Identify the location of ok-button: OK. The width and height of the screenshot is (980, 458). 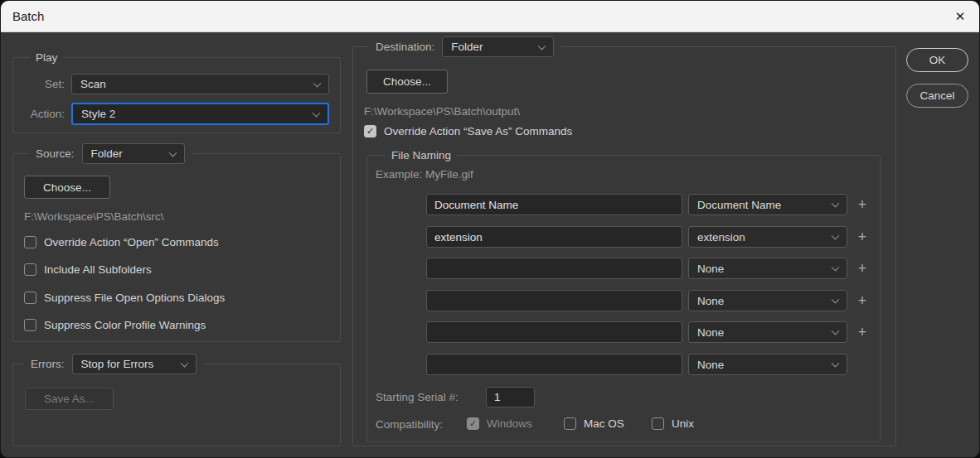
(937, 60).